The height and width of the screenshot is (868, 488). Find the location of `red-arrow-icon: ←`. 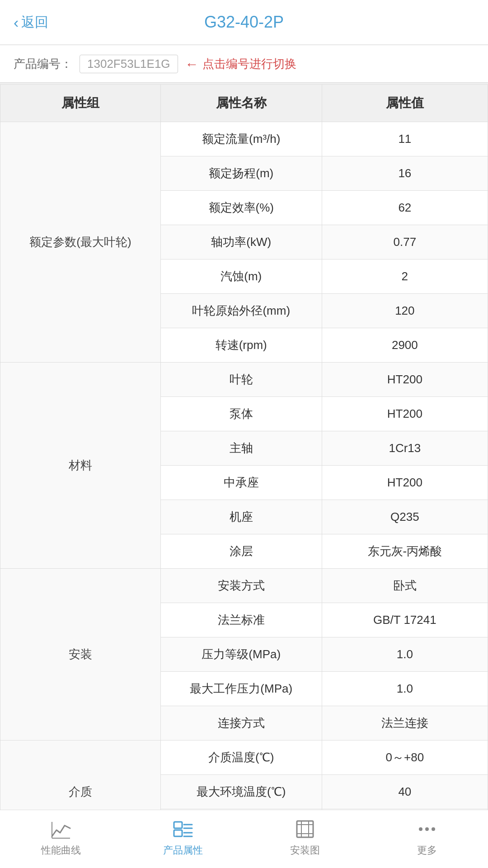

red-arrow-icon: ← is located at coordinates (192, 64).